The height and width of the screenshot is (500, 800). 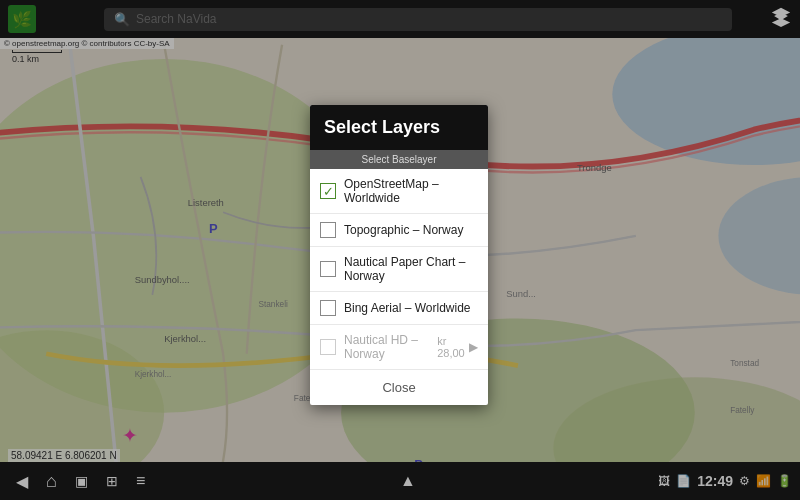 What do you see at coordinates (399, 128) in the screenshot?
I see `dialog-title: Select Layers` at bounding box center [399, 128].